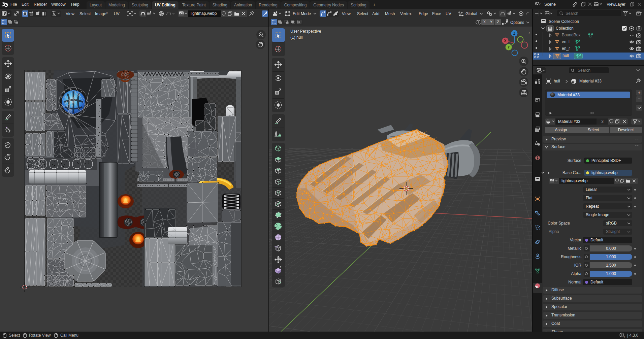  What do you see at coordinates (624, 337) in the screenshot?
I see `svg-text: 1` at bounding box center [624, 337].